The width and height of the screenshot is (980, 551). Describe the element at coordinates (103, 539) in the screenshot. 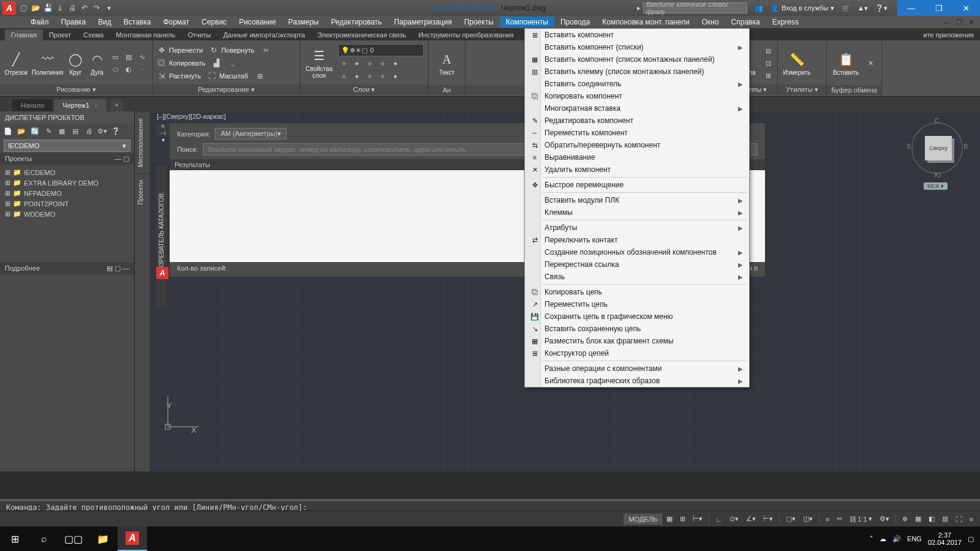

I see `explorer-button: 📁` at that location.